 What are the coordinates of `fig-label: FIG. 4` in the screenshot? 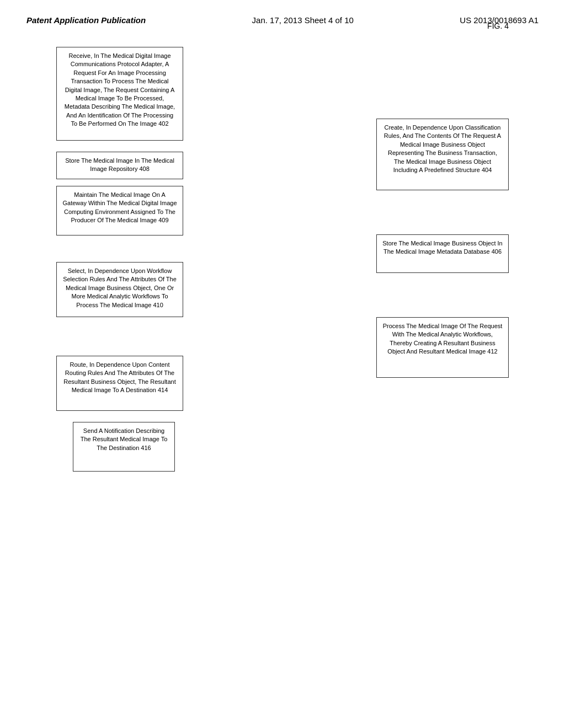 It's located at (498, 26).